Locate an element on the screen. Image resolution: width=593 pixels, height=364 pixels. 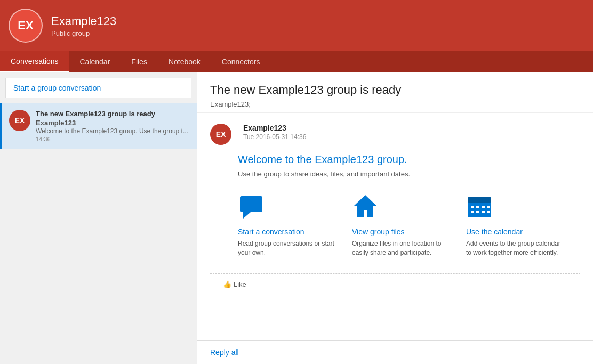
start-group-conversation-button: Start a group conversation is located at coordinates (98, 88).